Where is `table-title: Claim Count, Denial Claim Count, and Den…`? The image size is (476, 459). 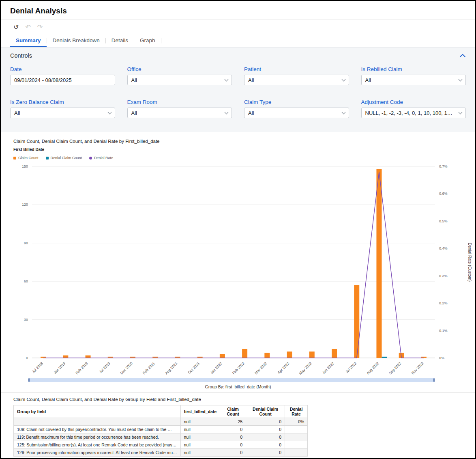
table-title: Claim Count, Denial Claim Count, and Den… is located at coordinates (244, 399).